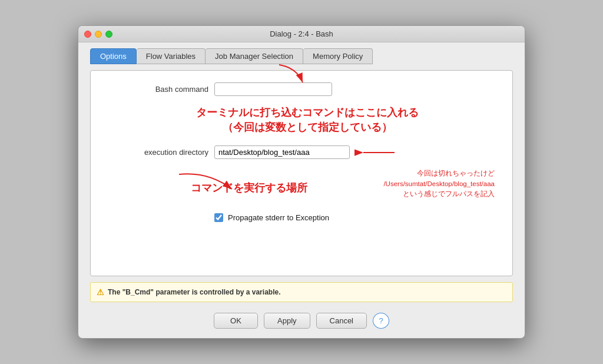 This screenshot has width=603, height=364. Describe the element at coordinates (171, 57) in the screenshot. I see `tab-flow-variables: Flow Variables` at that location.